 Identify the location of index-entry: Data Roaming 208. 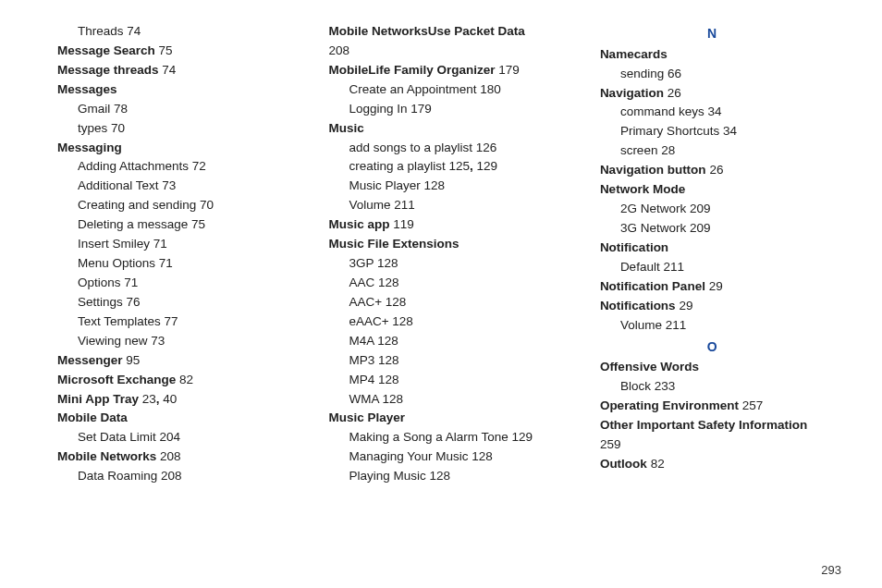
(163, 477).